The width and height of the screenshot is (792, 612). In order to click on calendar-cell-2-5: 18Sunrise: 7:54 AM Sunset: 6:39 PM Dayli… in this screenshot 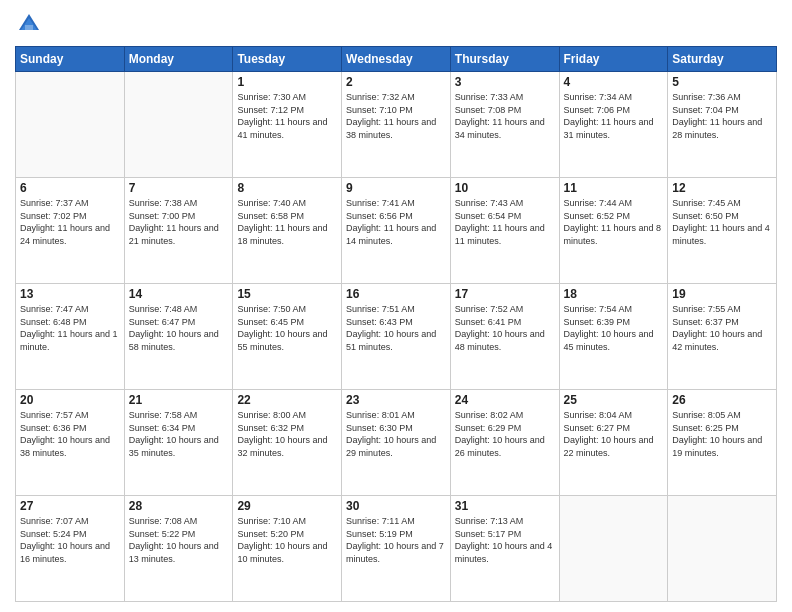, I will do `click(614, 337)`.